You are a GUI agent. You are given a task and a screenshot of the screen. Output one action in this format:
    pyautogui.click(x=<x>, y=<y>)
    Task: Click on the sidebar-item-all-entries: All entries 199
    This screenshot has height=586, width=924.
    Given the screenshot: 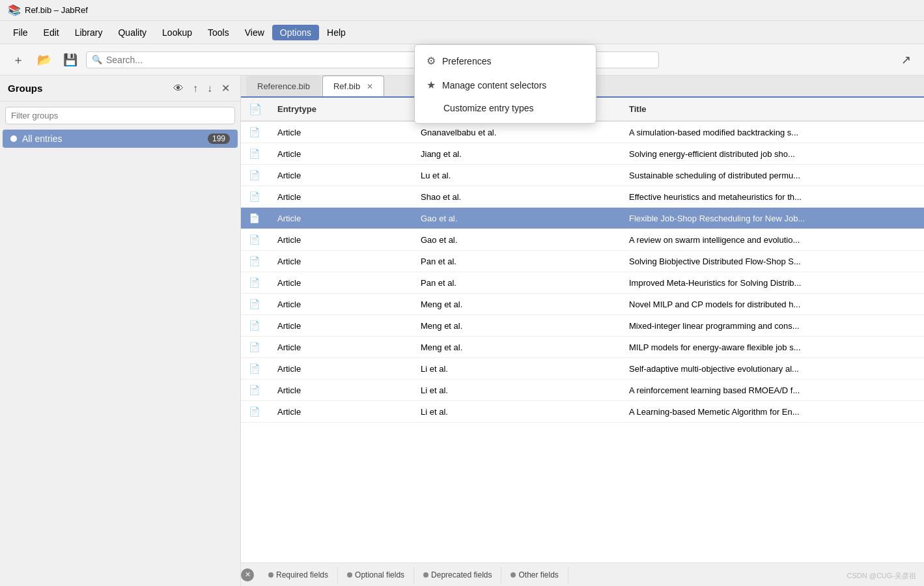 What is the action you would take?
    pyautogui.click(x=120, y=139)
    